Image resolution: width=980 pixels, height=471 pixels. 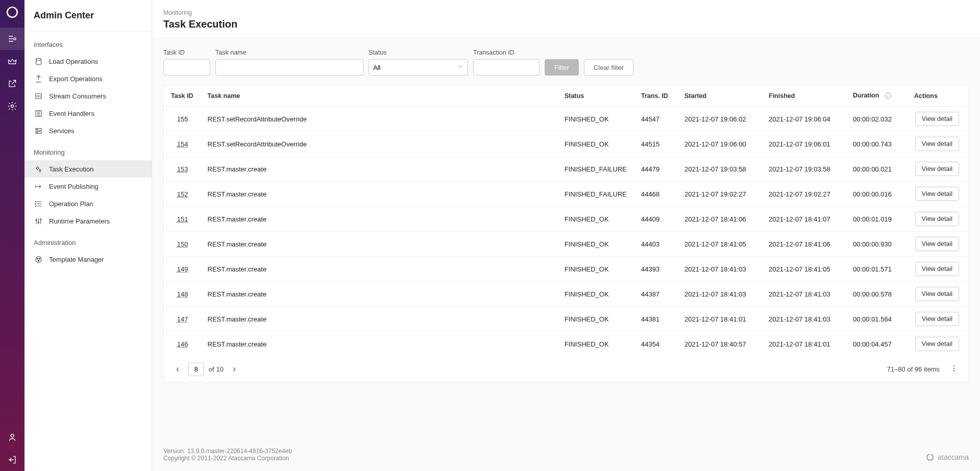 I want to click on task-id-cell: 146, so click(x=183, y=344).